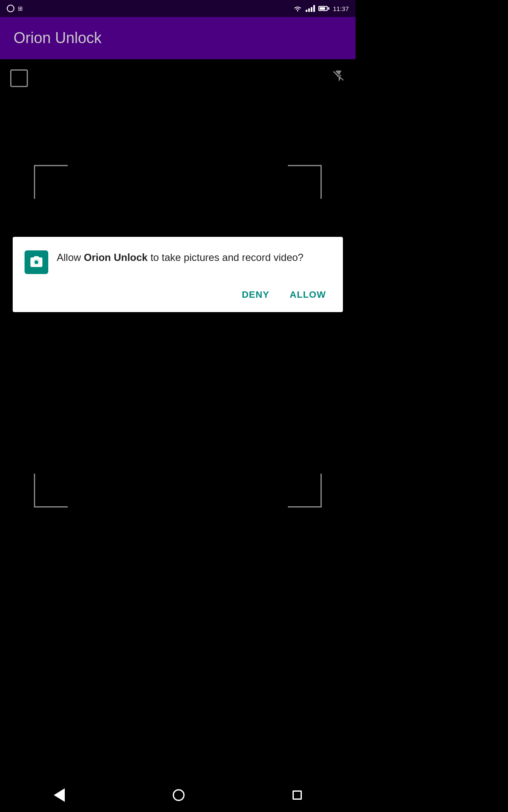  Describe the element at coordinates (51, 491) in the screenshot. I see `viewfinder-corner-bl` at that location.